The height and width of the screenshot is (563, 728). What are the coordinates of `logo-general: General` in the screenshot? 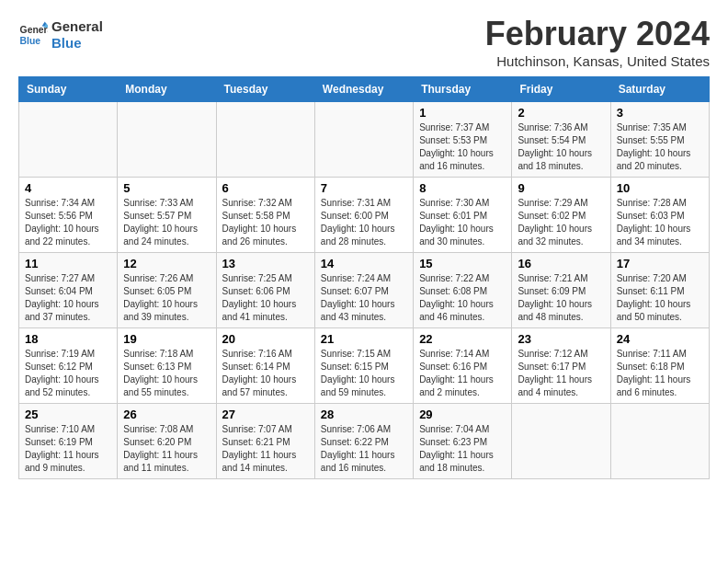 It's located at (77, 27).